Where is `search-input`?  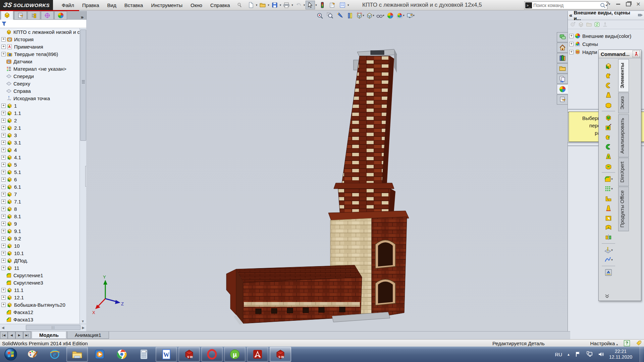 search-input is located at coordinates (566, 5).